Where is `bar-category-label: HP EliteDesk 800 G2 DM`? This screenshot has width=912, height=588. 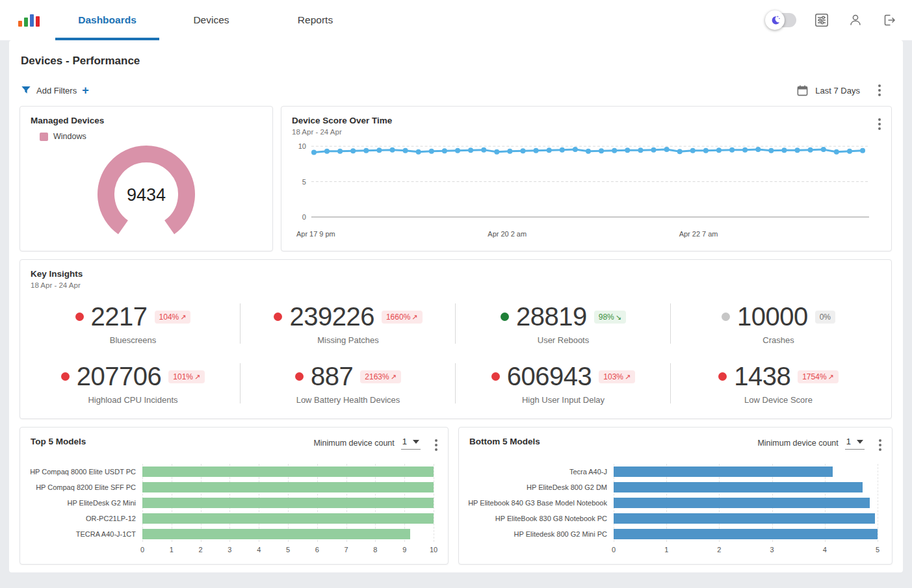
bar-category-label: HP EliteDesk 800 G2 DM is located at coordinates (541, 487).